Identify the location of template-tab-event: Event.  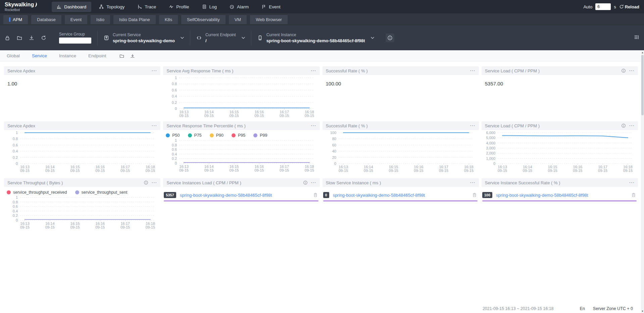
(76, 19).